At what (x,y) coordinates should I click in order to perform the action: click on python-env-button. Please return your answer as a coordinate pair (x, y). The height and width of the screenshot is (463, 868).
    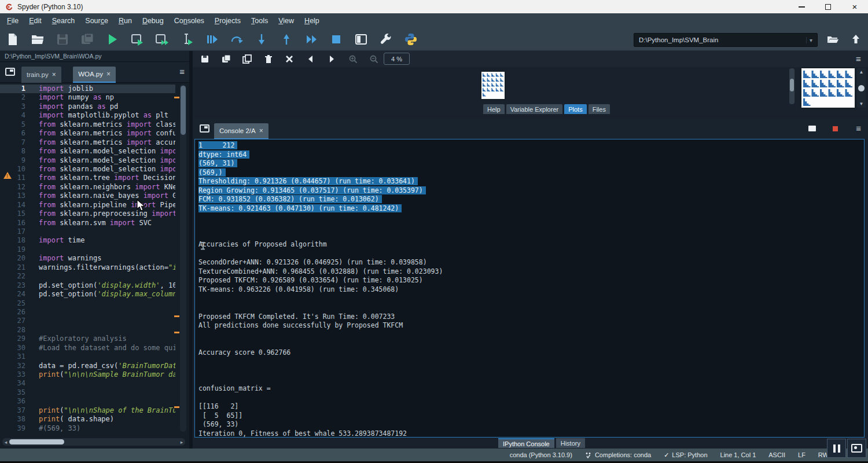
    Looking at the image, I should click on (411, 39).